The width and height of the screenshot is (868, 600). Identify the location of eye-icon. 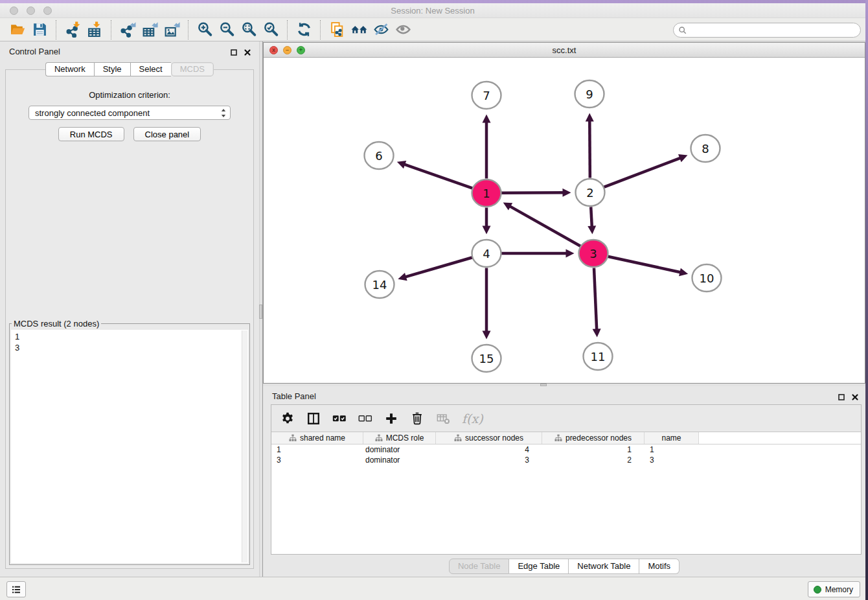
(403, 30).